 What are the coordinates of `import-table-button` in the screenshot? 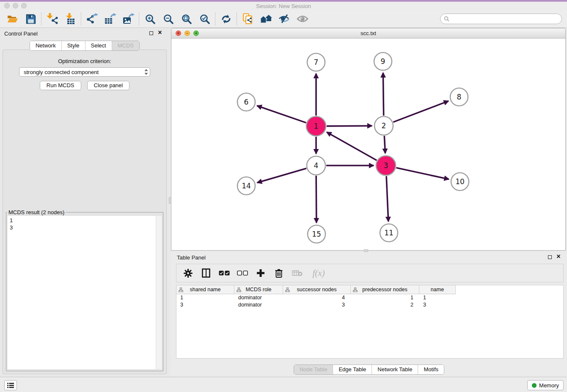 It's located at (70, 19).